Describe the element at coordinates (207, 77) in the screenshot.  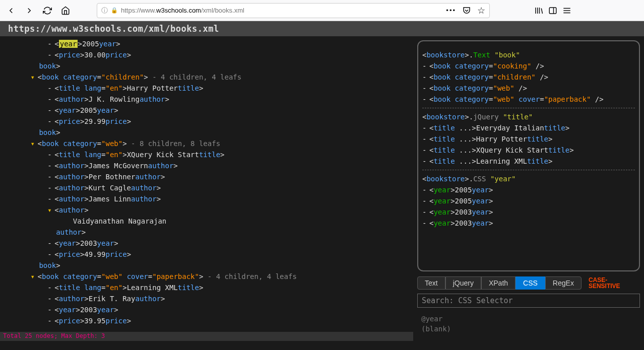
I see `xml-line: ▾ <book category="children"> - 4 childre…` at that location.